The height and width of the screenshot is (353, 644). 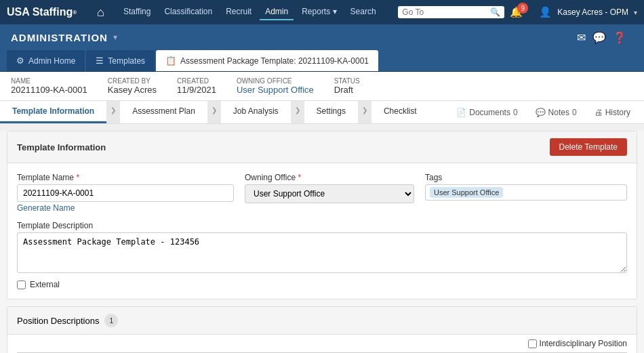 I want to click on nav-reports: Reports ▾, so click(x=319, y=12).